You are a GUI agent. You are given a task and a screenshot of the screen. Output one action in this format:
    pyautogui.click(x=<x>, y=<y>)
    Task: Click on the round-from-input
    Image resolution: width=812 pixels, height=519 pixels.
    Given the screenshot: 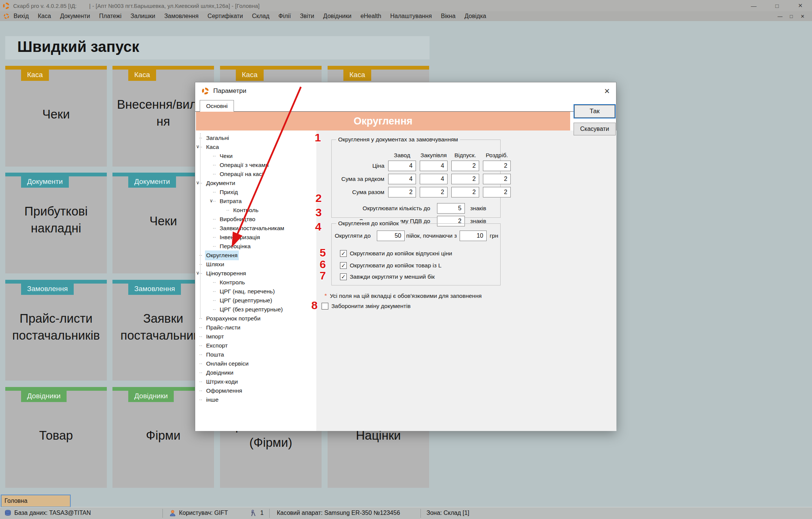 What is the action you would take?
    pyautogui.click(x=473, y=236)
    